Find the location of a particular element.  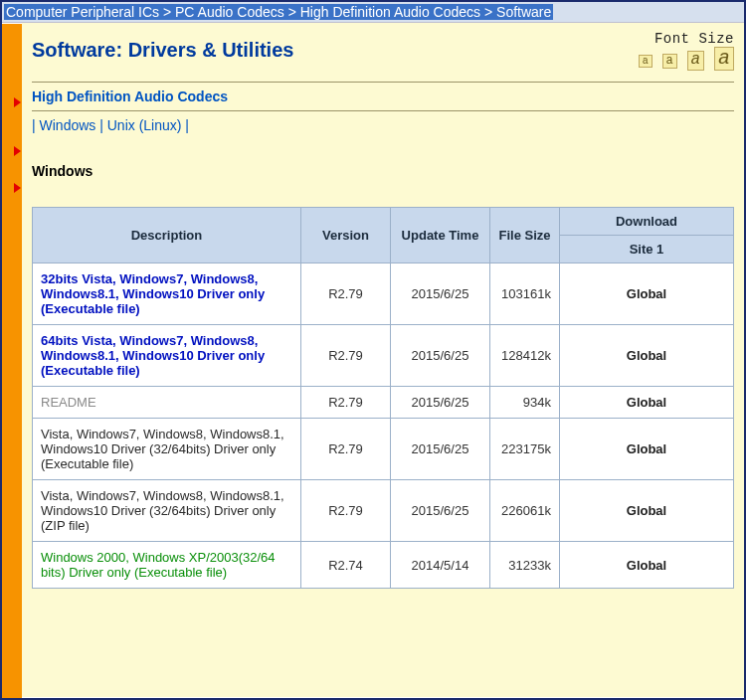

cell-file-size: 934k is located at coordinates (525, 403).